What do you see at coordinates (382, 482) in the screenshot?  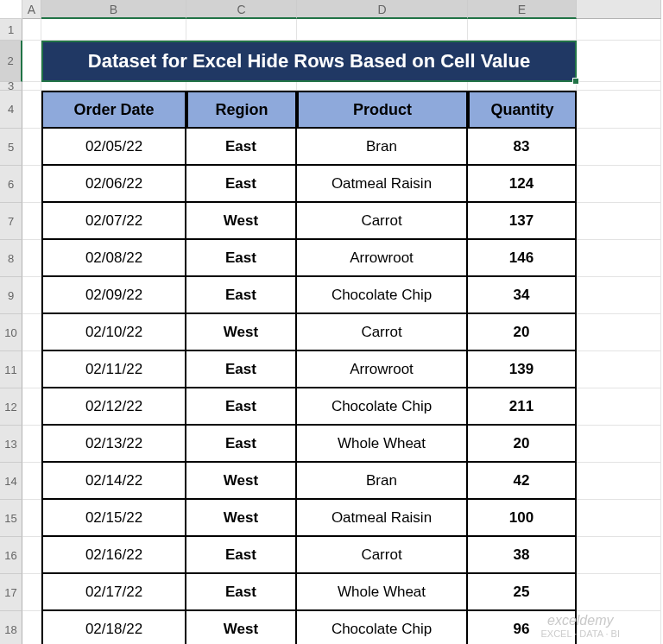 I see `cell-product: Bran` at bounding box center [382, 482].